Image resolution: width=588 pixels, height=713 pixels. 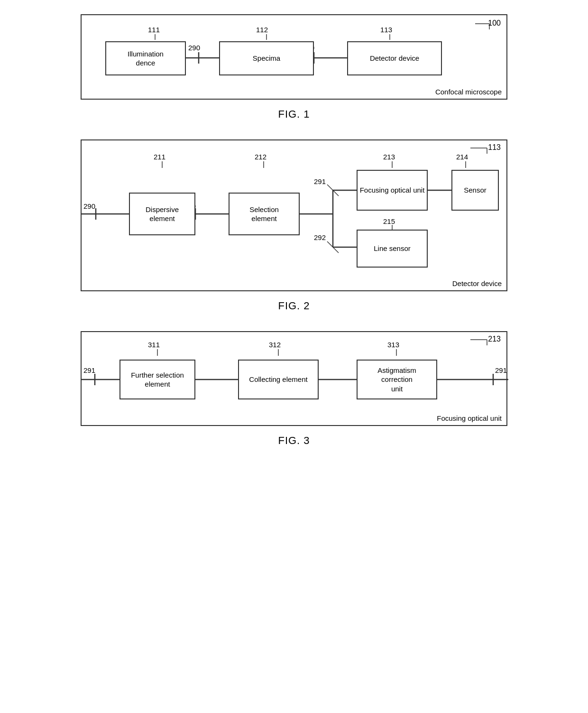 I want to click on fig1-label: FIG. 1, so click(x=294, y=114).